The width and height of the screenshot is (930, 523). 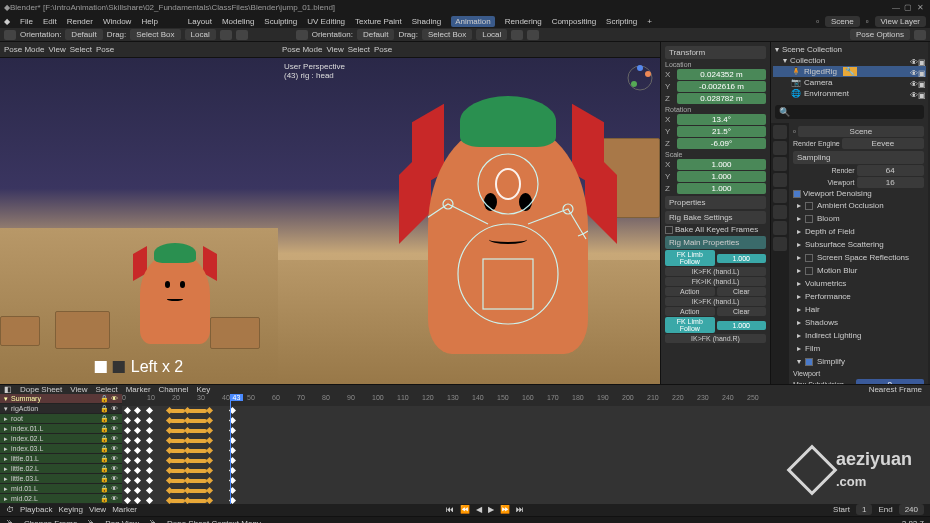 What do you see at coordinates (80, 22) in the screenshot?
I see `menu-render: Render` at bounding box center [80, 22].